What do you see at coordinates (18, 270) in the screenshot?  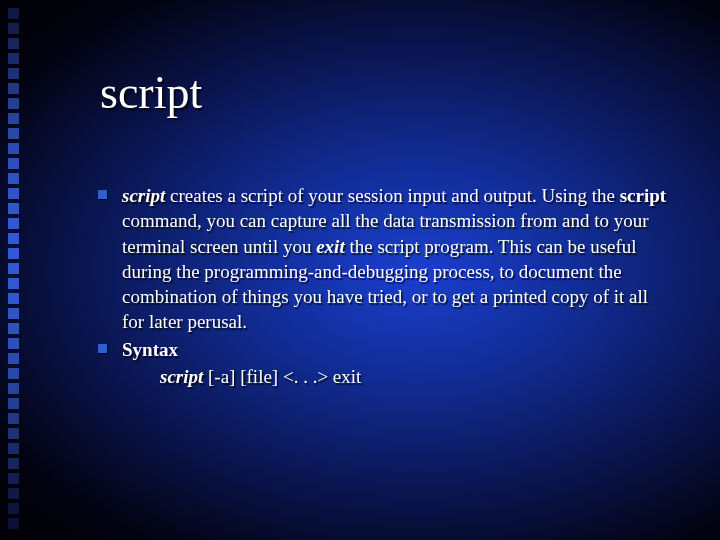 I see `decoration-column` at bounding box center [18, 270].